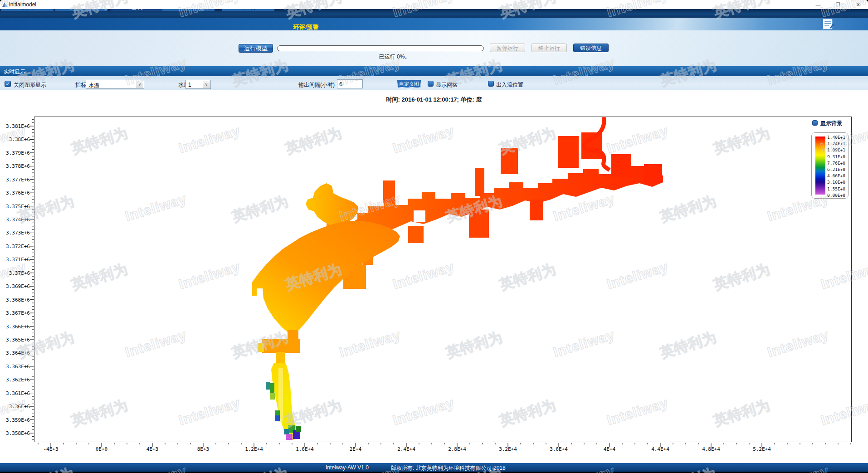  What do you see at coordinates (836, 163) in the screenshot?
I see `legend-value: 7.76E+0` at bounding box center [836, 163].